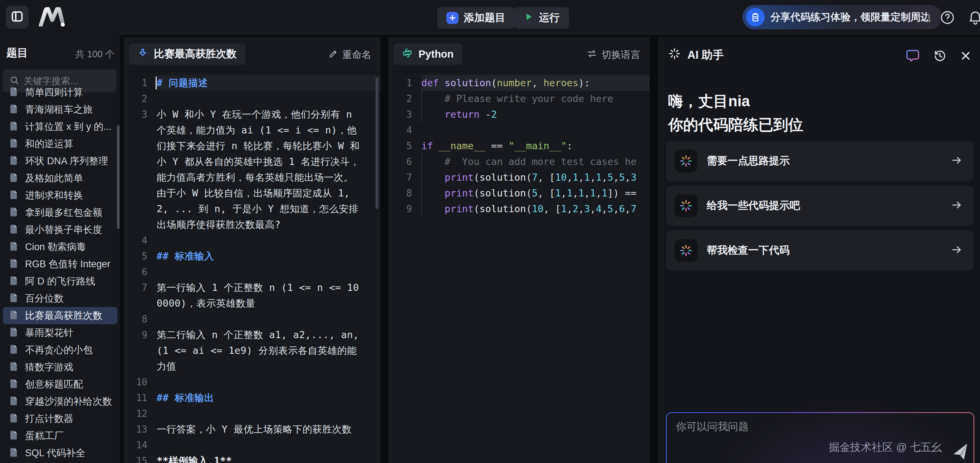 This screenshot has width=980, height=463. What do you see at coordinates (64, 230) in the screenshot?
I see `sidebar-item-label: 最小替换子串长度` at bounding box center [64, 230].